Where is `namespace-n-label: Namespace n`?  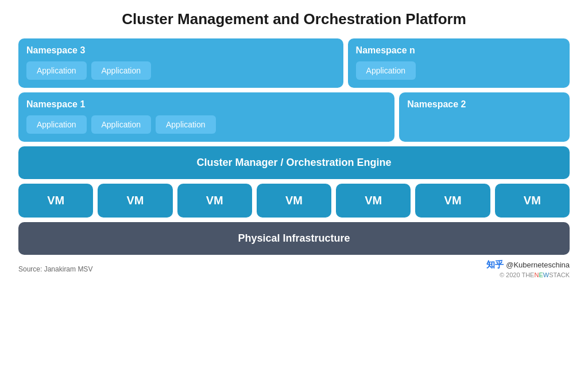 namespace-n-label: Namespace n is located at coordinates (459, 51).